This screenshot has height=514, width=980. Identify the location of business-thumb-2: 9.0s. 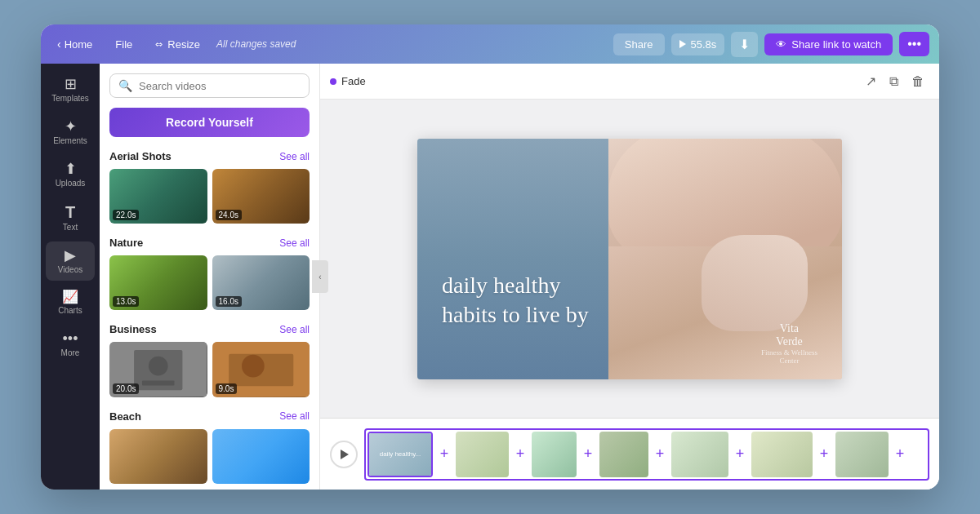
(261, 369).